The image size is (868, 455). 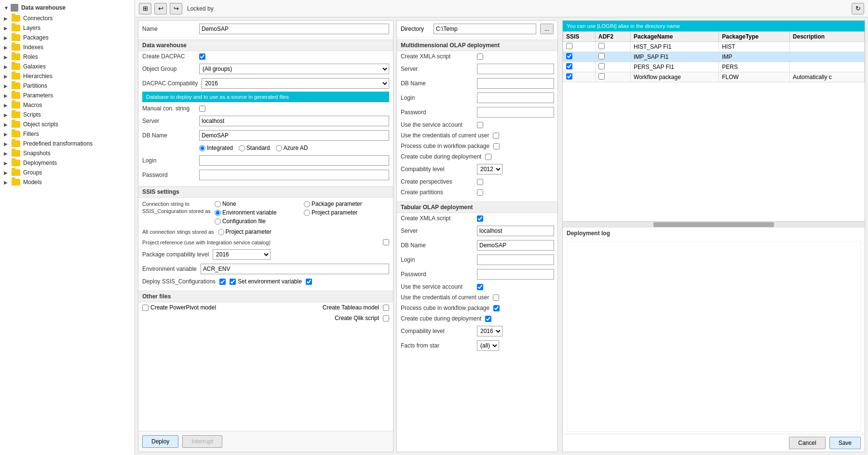 I want to click on all-conn-proj-param: Project parameter, so click(x=245, y=232).